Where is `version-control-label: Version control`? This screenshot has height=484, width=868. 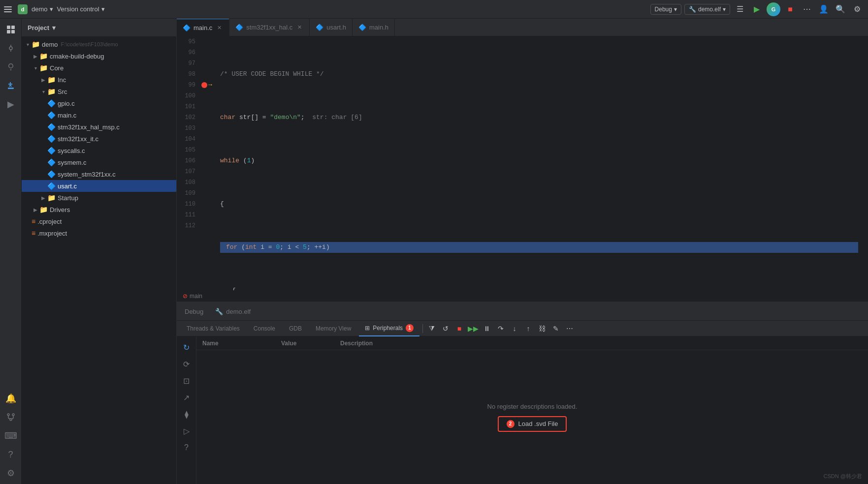
version-control-label: Version control is located at coordinates (78, 9).